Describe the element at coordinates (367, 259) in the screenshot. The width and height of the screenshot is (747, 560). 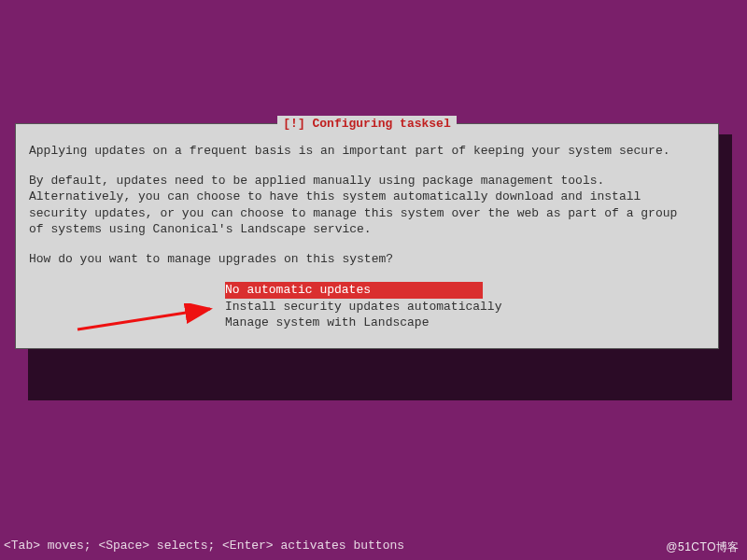
I see `dialog-question: How do you want to manage upgrades on th…` at that location.